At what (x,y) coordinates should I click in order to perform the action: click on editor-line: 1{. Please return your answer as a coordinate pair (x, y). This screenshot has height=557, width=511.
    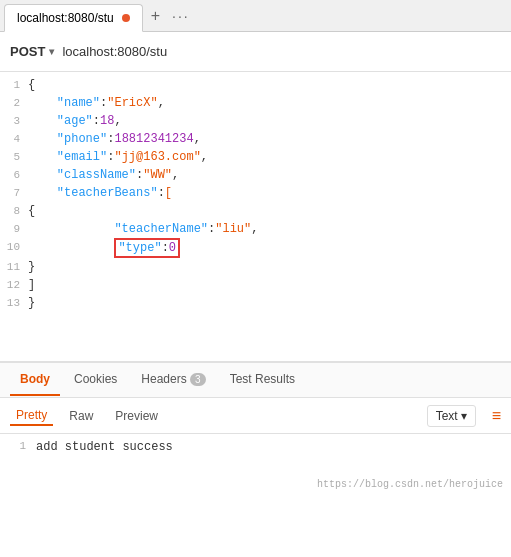
    Looking at the image, I should click on (256, 85).